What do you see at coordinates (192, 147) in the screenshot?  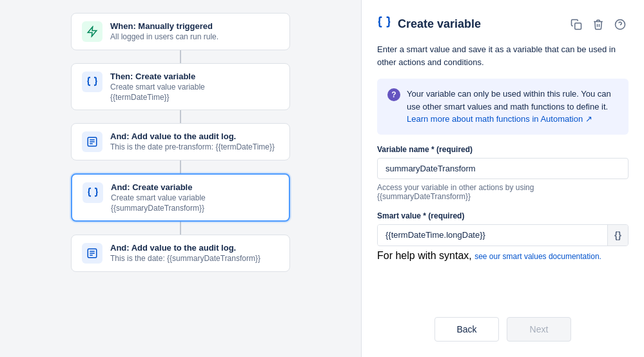 I see `audit-1-subtitle: This is the date pre-transform: {{termDa…` at bounding box center [192, 147].